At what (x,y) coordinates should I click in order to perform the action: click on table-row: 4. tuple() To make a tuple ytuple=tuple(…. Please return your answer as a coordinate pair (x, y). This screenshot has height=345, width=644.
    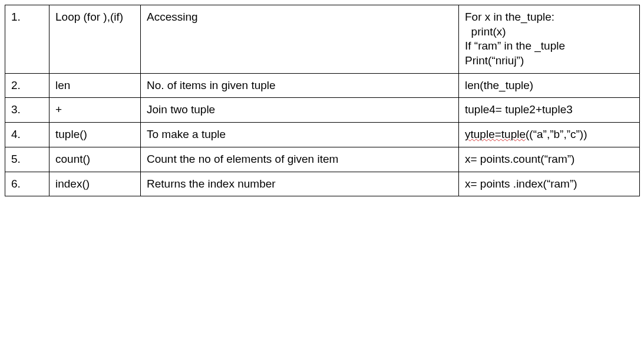
    Looking at the image, I should click on (323, 135).